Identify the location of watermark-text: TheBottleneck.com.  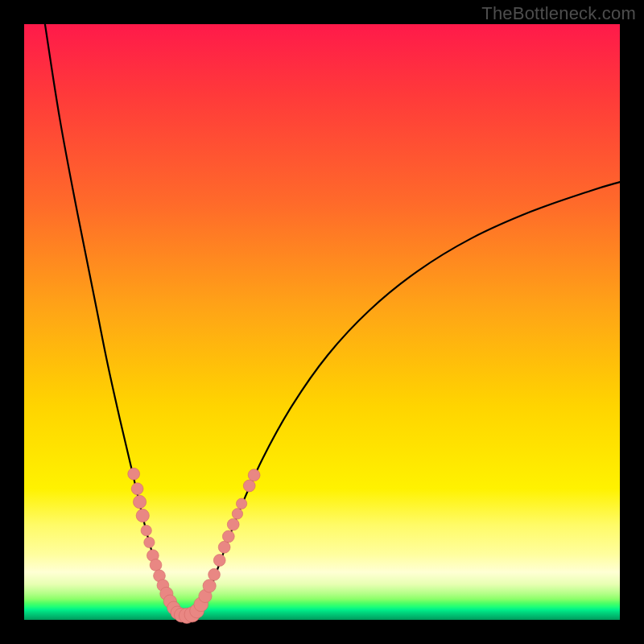
(559, 14).